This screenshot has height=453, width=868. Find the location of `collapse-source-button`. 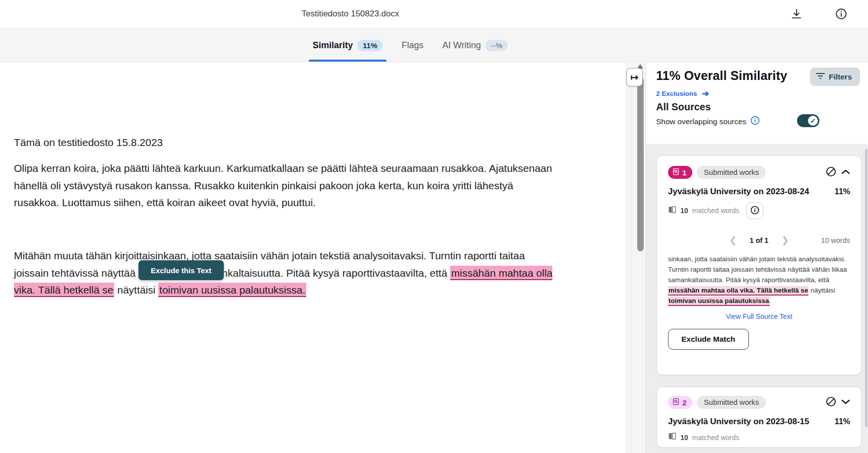

collapse-source-button is located at coordinates (846, 173).